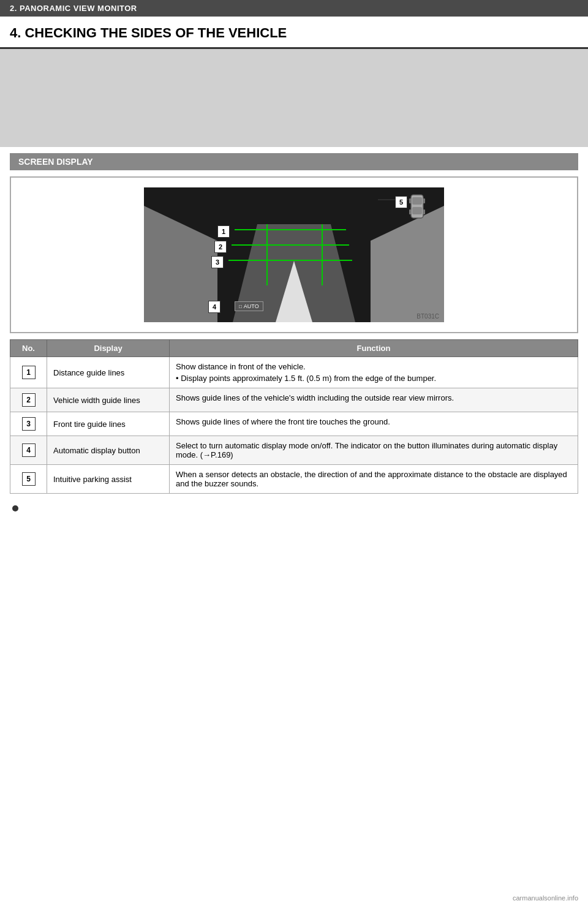 Image resolution: width=588 pixels, height=909 pixels. I want to click on table-no-2: 2, so click(29, 401).